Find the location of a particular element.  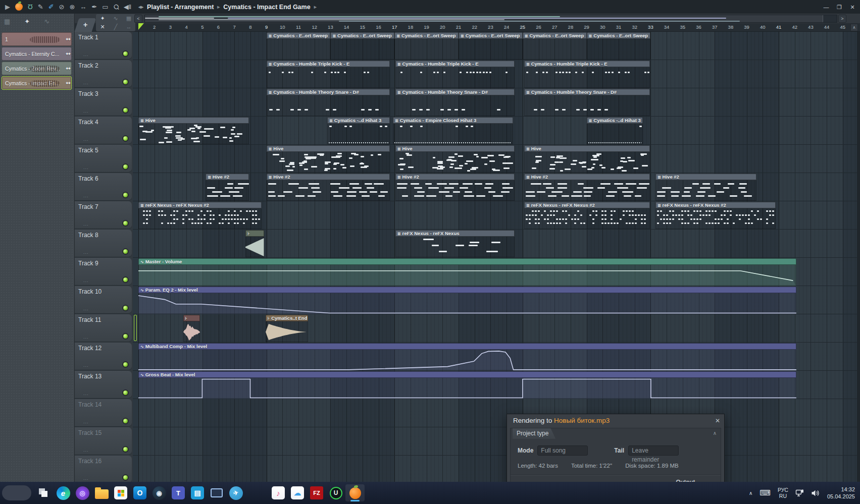

deny-icon: ⊘ is located at coordinates (62, 7).